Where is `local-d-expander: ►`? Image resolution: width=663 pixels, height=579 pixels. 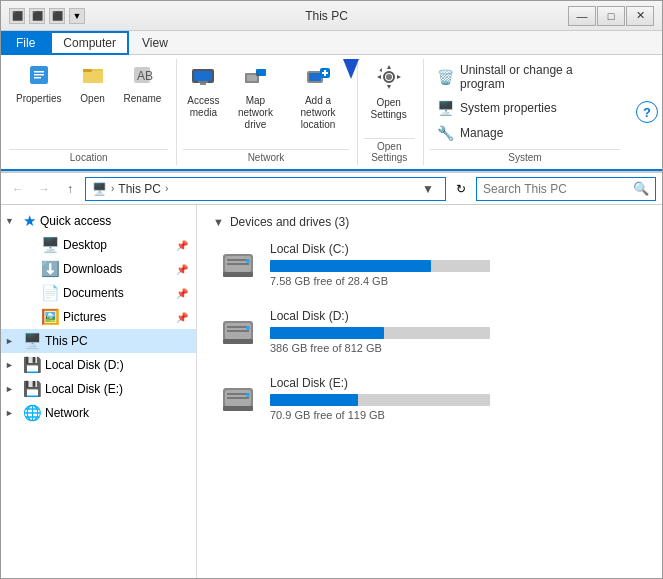
local-d-expander: ► is located at coordinates (12, 365).